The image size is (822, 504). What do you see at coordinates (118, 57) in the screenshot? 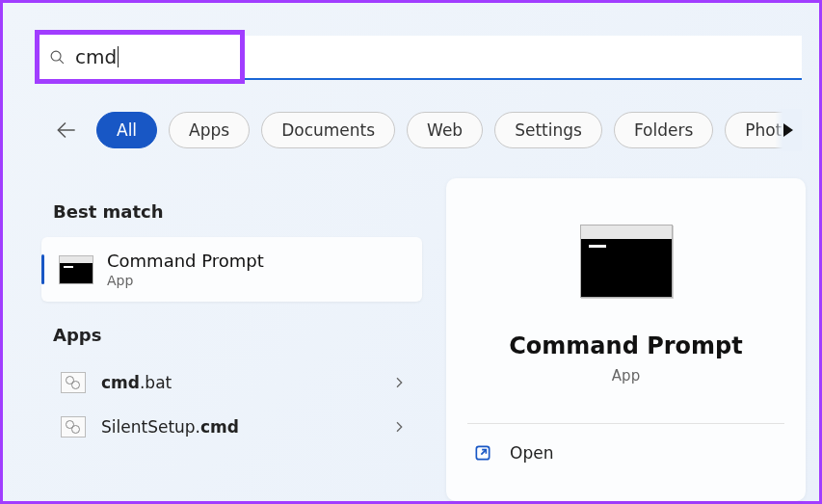
I see `text-caret` at bounding box center [118, 57].